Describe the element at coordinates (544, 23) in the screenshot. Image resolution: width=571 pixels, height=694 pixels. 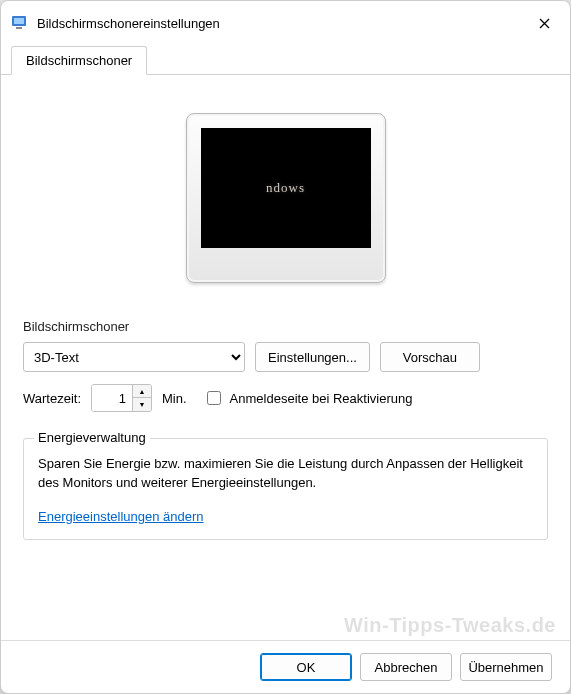
I see `close-button` at that location.